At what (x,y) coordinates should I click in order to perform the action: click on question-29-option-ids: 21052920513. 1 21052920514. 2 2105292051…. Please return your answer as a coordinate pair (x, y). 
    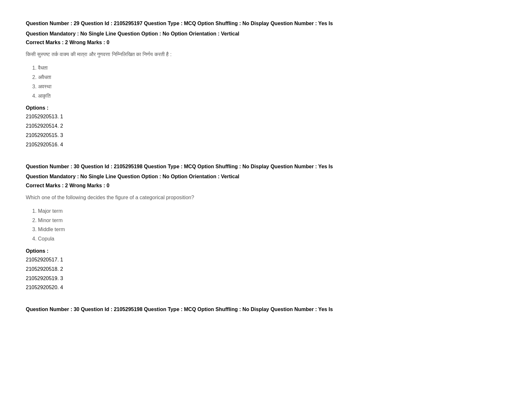
    Looking at the image, I should click on (266, 131).